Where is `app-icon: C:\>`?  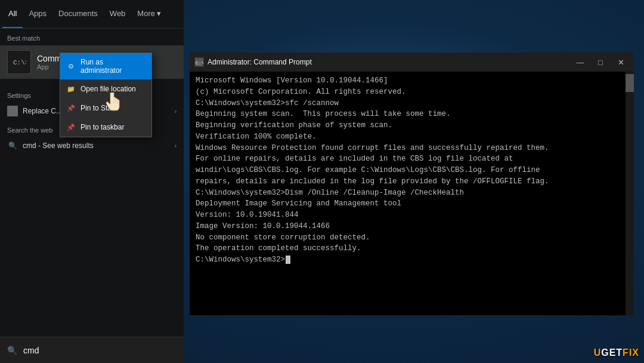
app-icon: C:\> is located at coordinates (19, 62).